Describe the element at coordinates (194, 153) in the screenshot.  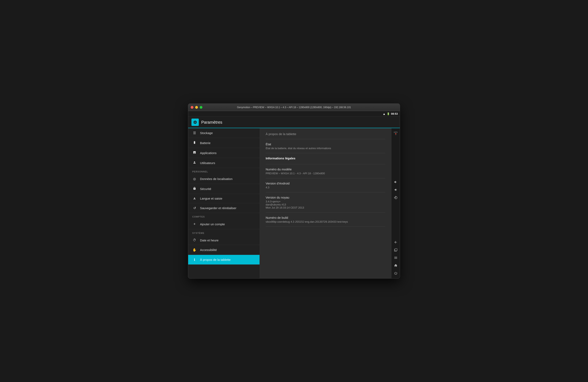
I see `applications-icon` at that location.